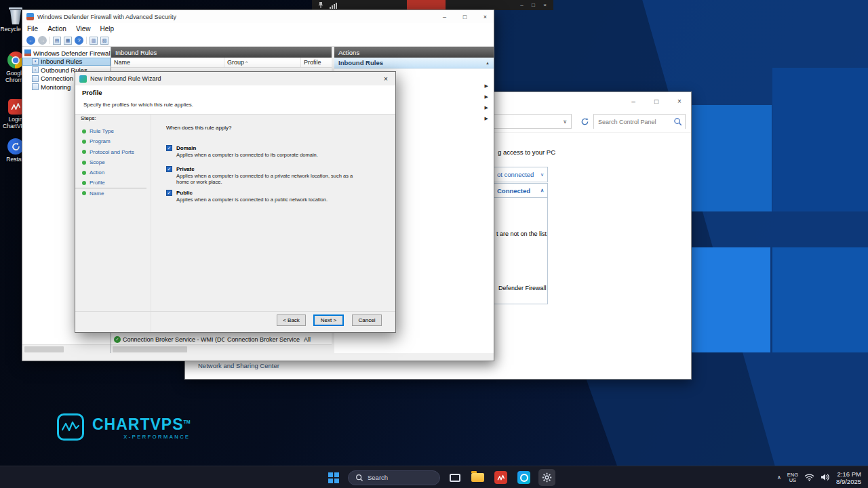  I want to click on filter-icon, so click(104, 41).